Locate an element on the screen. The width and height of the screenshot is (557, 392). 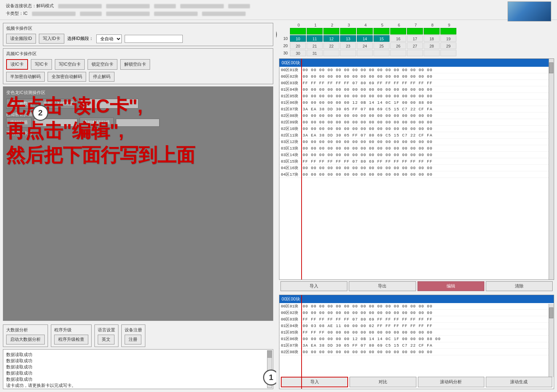
grid-cell-10-1: 11 is located at coordinates (315, 38).